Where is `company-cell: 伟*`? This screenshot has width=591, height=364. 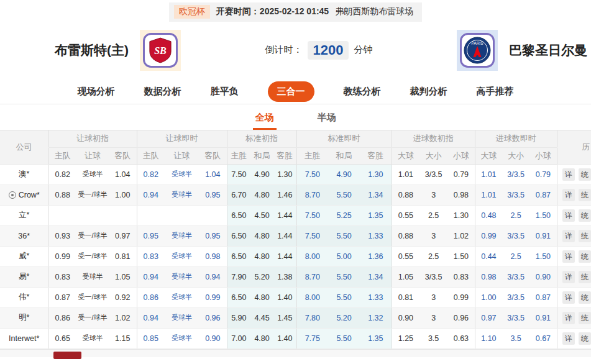 company-cell: 伟* is located at coordinates (24, 297).